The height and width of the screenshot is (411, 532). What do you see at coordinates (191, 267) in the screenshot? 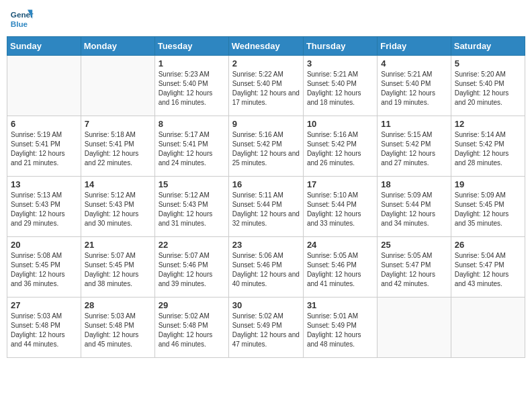
I see `calendar-cell: 22Sunrise: 5:07 AM Sunset: 5:46 PM Dayli…` at bounding box center [191, 267].